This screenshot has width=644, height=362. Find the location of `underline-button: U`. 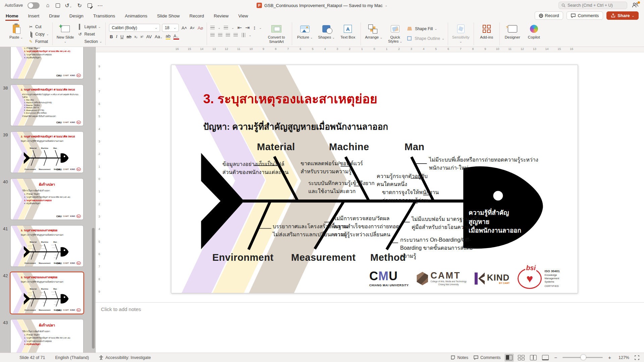

underline-button: U is located at coordinates (122, 37).